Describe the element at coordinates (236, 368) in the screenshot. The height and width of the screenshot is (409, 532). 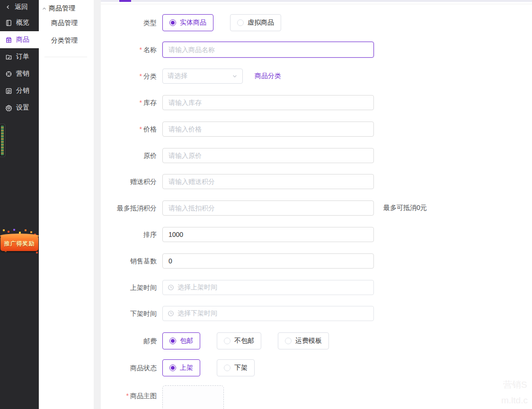
I see `radio-option-off-shelf: 下架` at that location.